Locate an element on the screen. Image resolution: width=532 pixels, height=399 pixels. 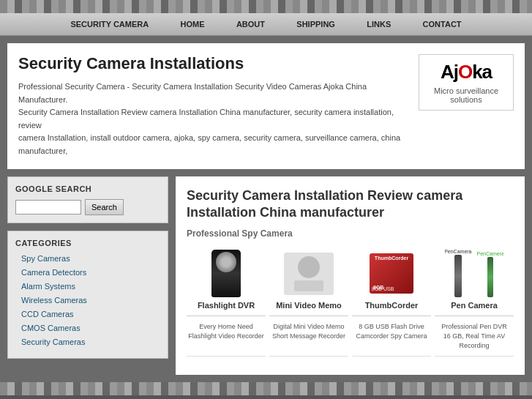
nav-security-camera: SECURITY CAMERA is located at coordinates (110, 24).